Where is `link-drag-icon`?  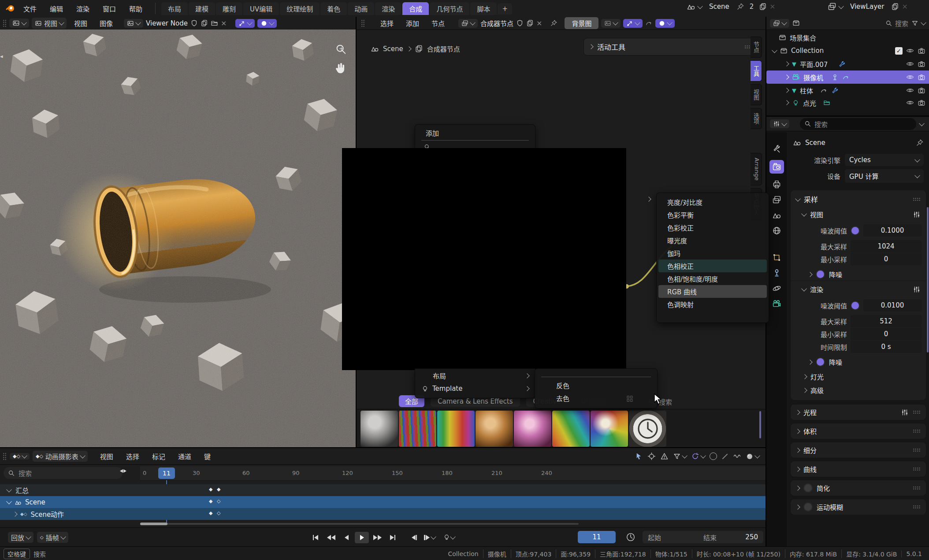 link-drag-icon is located at coordinates (649, 23).